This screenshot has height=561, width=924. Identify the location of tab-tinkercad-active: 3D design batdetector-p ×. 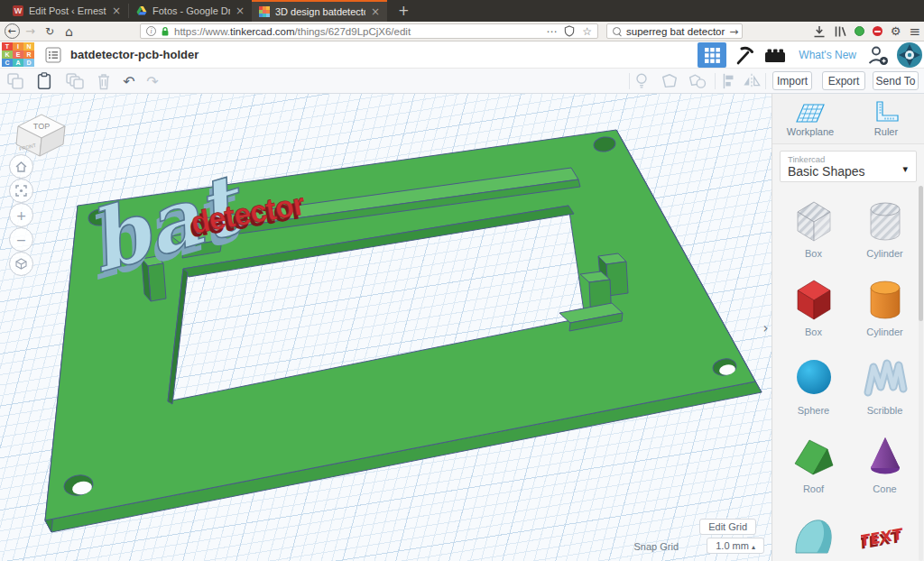
(319, 11).